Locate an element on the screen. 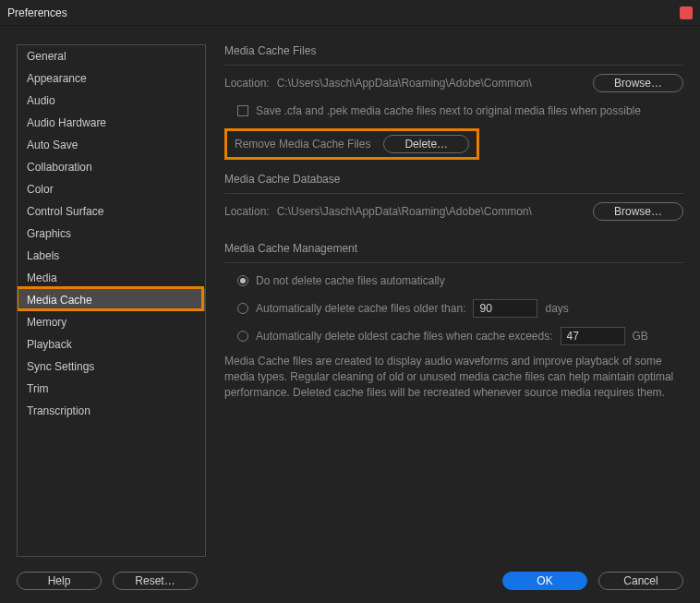  section-media-cache-database: Media Cache Database Location: C:\Users\… is located at coordinates (454, 201).